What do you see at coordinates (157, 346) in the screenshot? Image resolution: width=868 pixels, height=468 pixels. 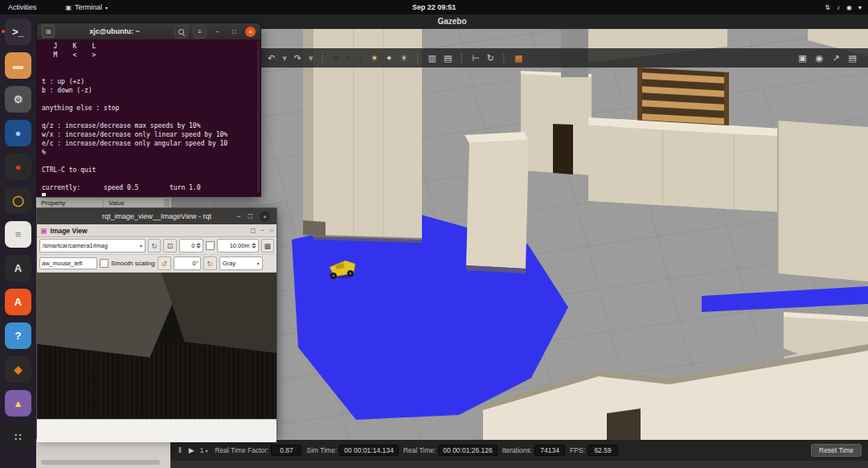 I see `camera-image-view` at bounding box center [157, 346].